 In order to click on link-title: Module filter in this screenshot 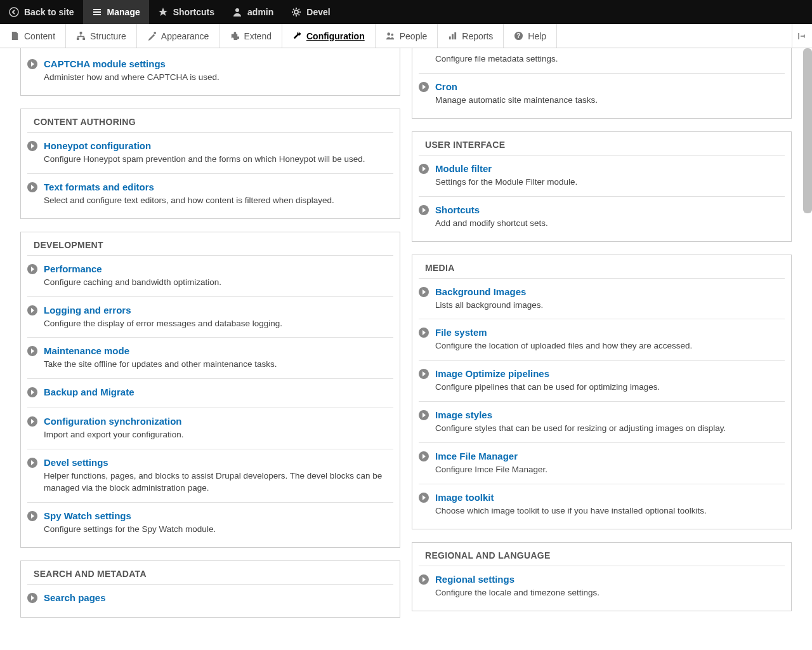, I will do `click(463, 169)`.